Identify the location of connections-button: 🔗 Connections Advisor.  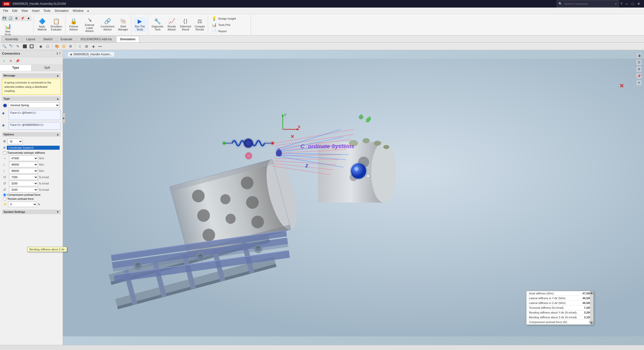
(108, 25).